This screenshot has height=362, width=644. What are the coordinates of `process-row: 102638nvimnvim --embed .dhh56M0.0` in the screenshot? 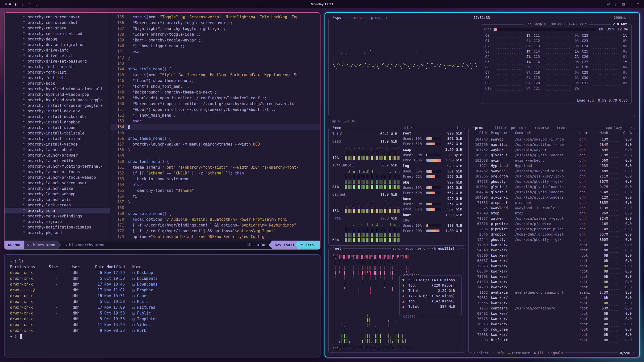 It's located at (552, 160).